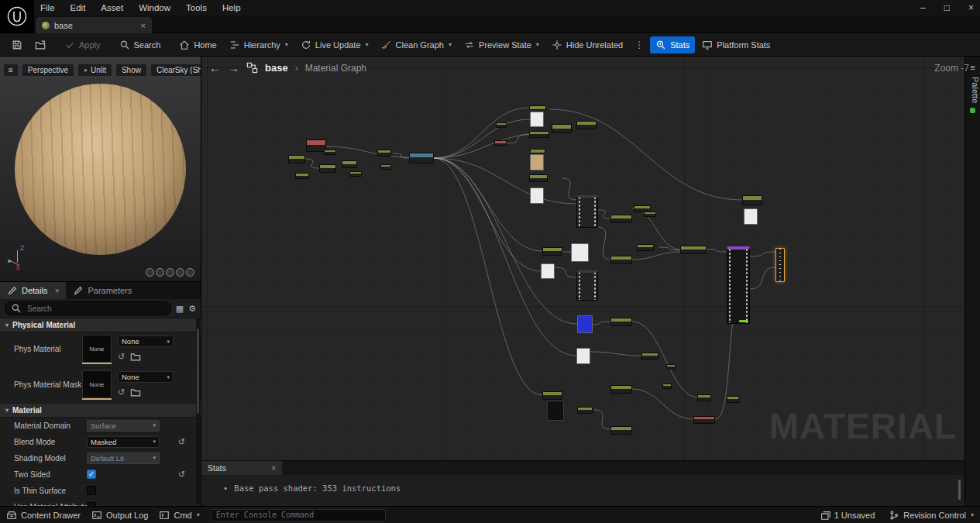 The width and height of the screenshot is (980, 523). What do you see at coordinates (155, 8) in the screenshot?
I see `menu-window: Window` at bounding box center [155, 8].